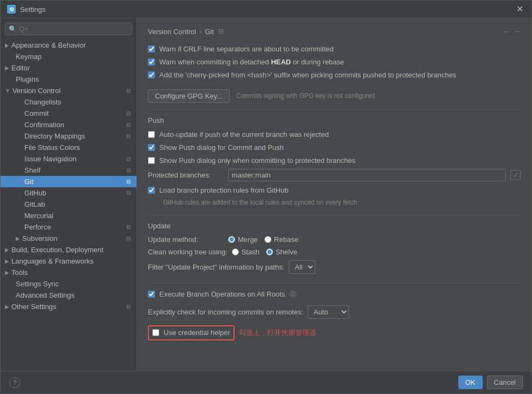  Describe the element at coordinates (270, 252) in the screenshot. I see `shelve-radio` at that location.